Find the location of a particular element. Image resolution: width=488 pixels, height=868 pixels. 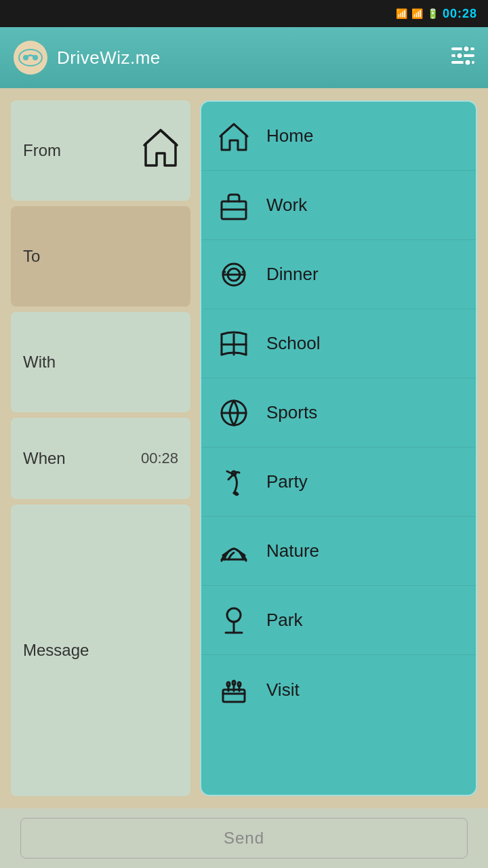

school-icon is located at coordinates (234, 344).